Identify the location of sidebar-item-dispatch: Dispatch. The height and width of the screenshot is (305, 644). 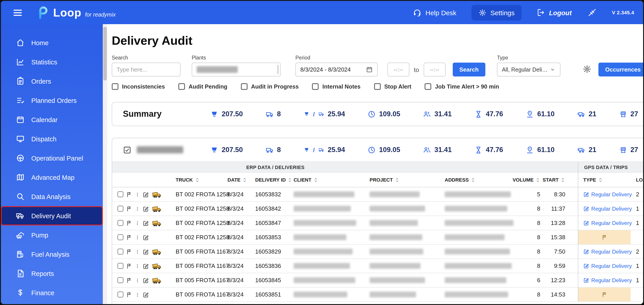
(52, 139).